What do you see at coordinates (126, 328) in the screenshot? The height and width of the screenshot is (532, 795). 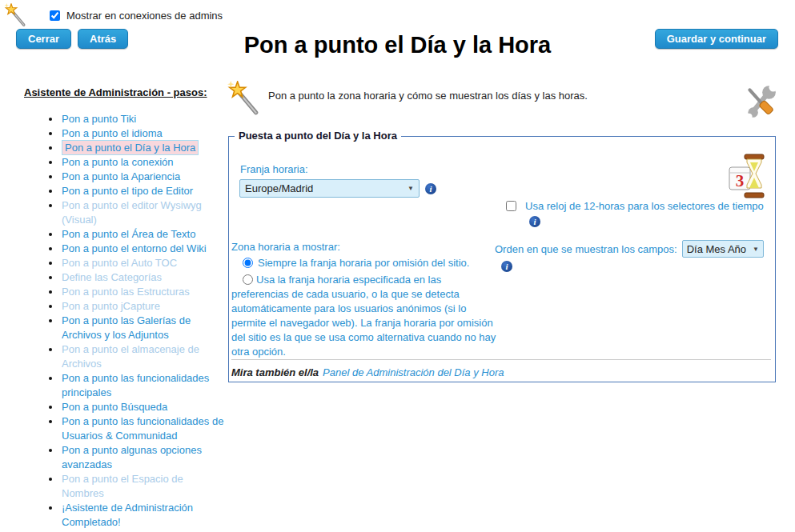 I see `wizard-step-link: Pon a punto las Galerías de Archivos y l…` at bounding box center [126, 328].